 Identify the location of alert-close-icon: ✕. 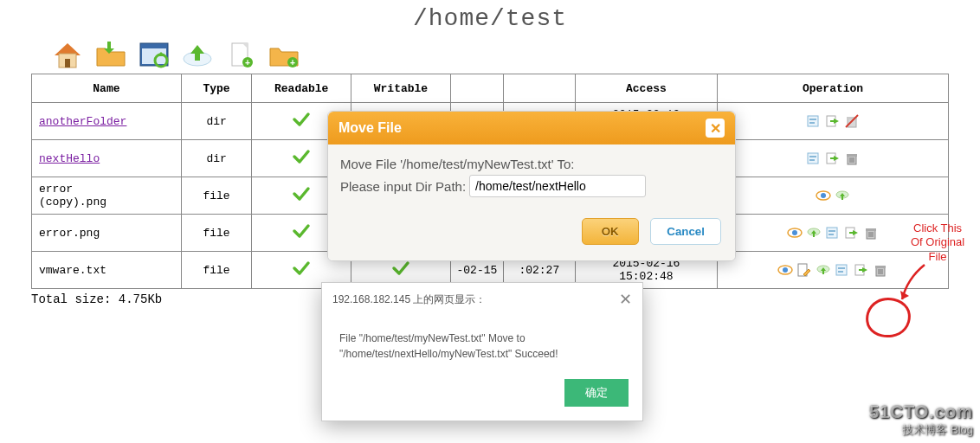
(625, 299).